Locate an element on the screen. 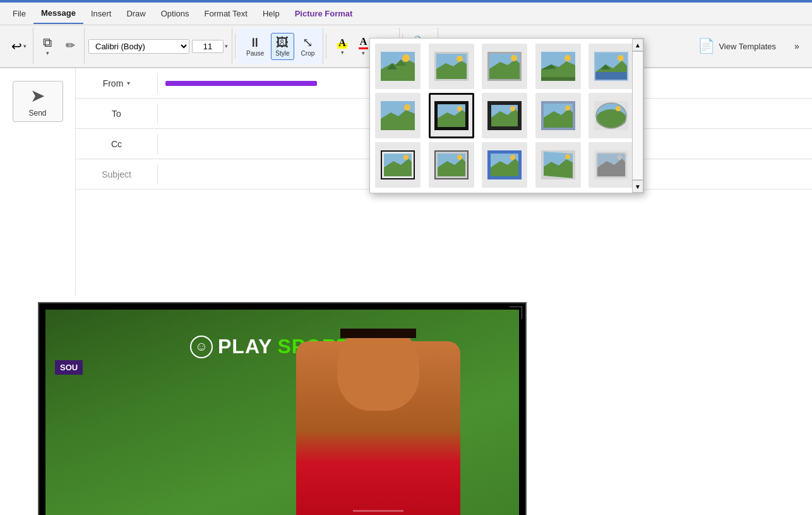  more-button: » is located at coordinates (797, 46).